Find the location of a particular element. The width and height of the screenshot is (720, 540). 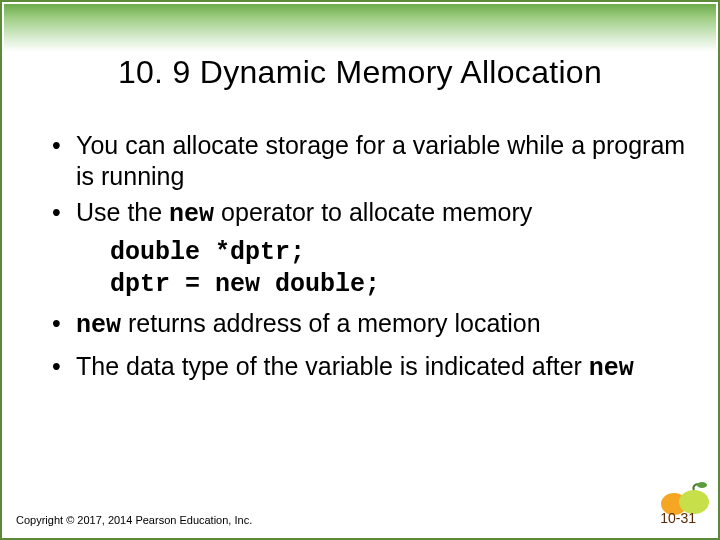

bullet-text-post: returns address of a memory location is located at coordinates (331, 323).